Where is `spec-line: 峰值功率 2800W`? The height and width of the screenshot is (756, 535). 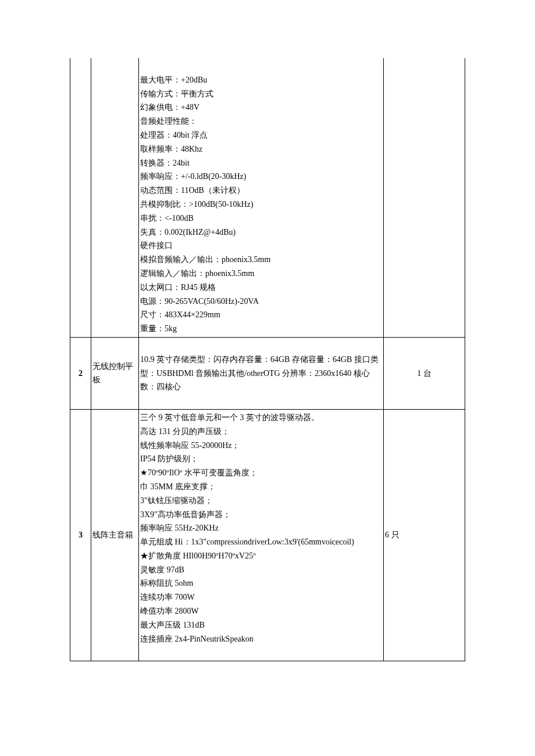
spec-line: 峰值功率 2800W is located at coordinates (261, 611).